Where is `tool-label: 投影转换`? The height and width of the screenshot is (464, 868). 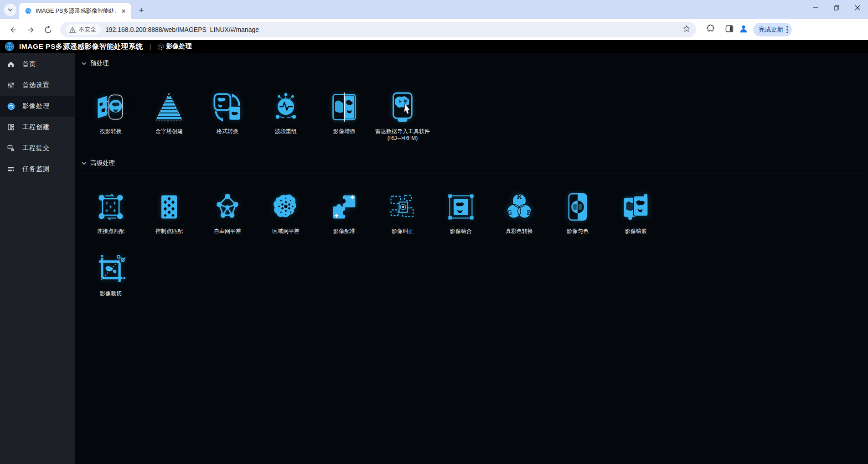
tool-label: 投影转换 is located at coordinates (111, 131).